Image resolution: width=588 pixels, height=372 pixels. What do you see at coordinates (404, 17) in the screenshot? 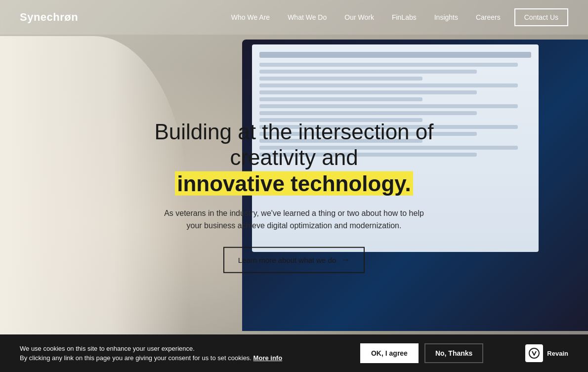
I see `nav-item-finlabs: FinLabs` at bounding box center [404, 17].